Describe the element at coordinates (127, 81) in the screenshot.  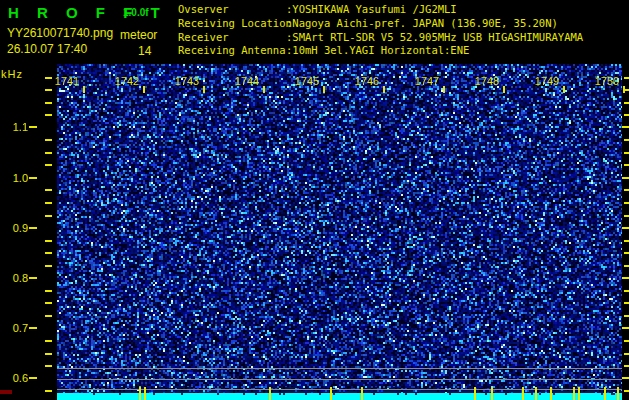
I see `time-label: 1742` at that location.